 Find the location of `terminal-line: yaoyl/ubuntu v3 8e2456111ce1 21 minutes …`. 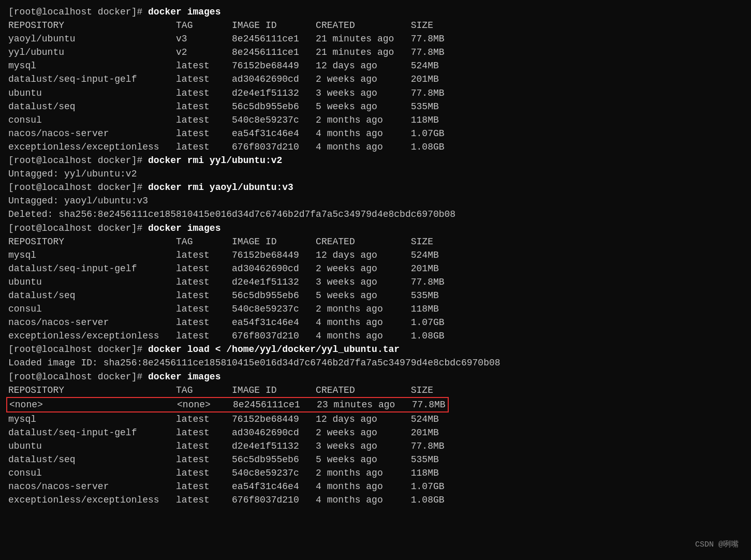

terminal-line: yaoyl/ubuntu v3 8e2456111ce1 21 minutes … is located at coordinates (376, 39).